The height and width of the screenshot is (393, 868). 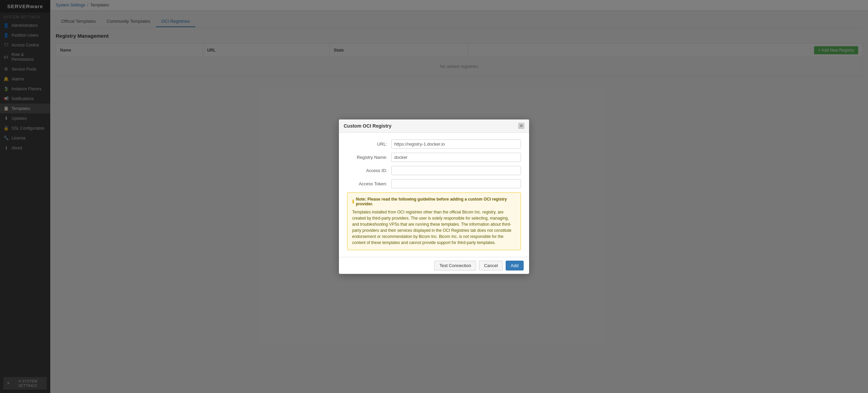 What do you see at coordinates (434, 157) in the screenshot?
I see `registry-name-row: Registry Name:` at bounding box center [434, 157].